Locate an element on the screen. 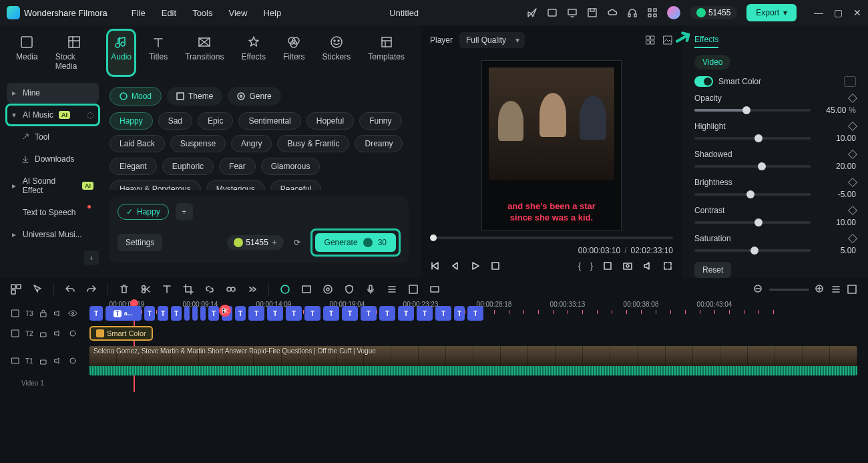 This screenshot has height=463, width=868. layout-icon is located at coordinates (16, 289).